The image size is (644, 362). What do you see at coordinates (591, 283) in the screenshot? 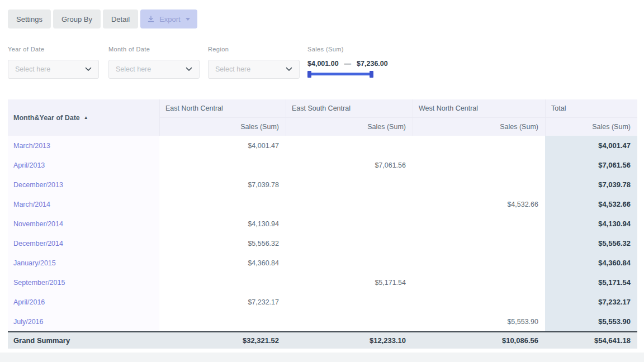
I see `total-cell: $5,171.54` at bounding box center [591, 283].